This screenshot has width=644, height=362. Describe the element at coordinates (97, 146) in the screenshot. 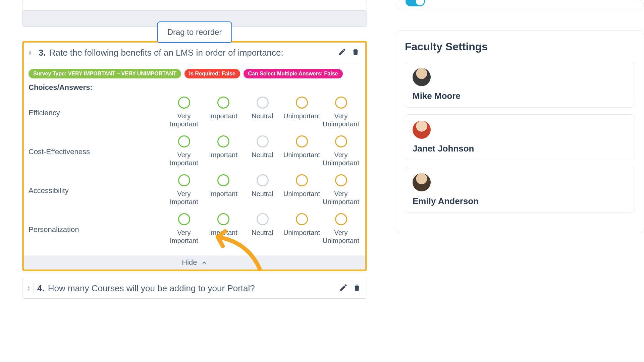

I see `matrix-row-label: Cost-Effectiveness` at that location.